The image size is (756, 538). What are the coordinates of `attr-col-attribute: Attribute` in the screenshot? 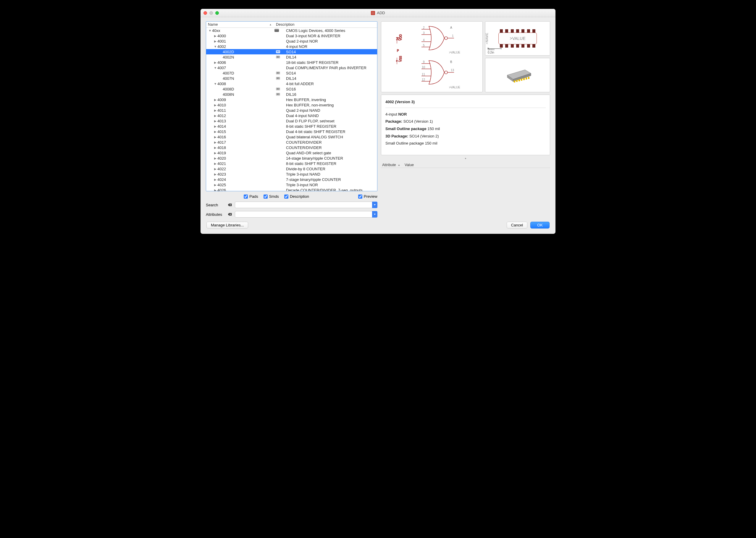 It's located at (389, 165).